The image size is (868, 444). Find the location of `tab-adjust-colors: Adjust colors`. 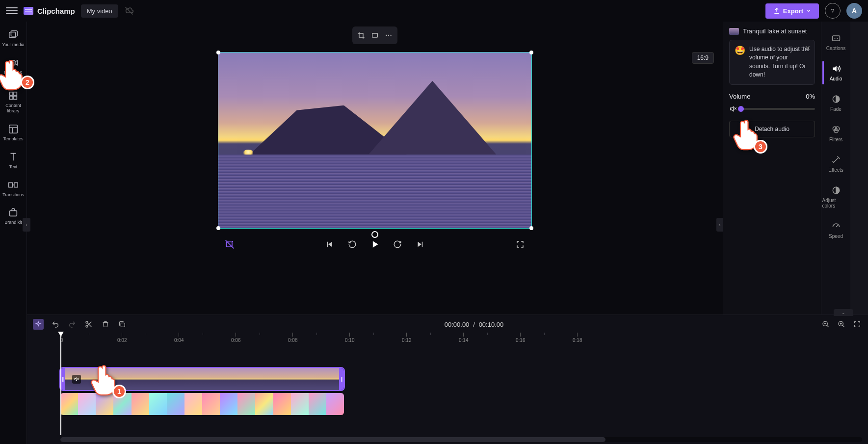

tab-adjust-colors: Adjust colors is located at coordinates (836, 197).